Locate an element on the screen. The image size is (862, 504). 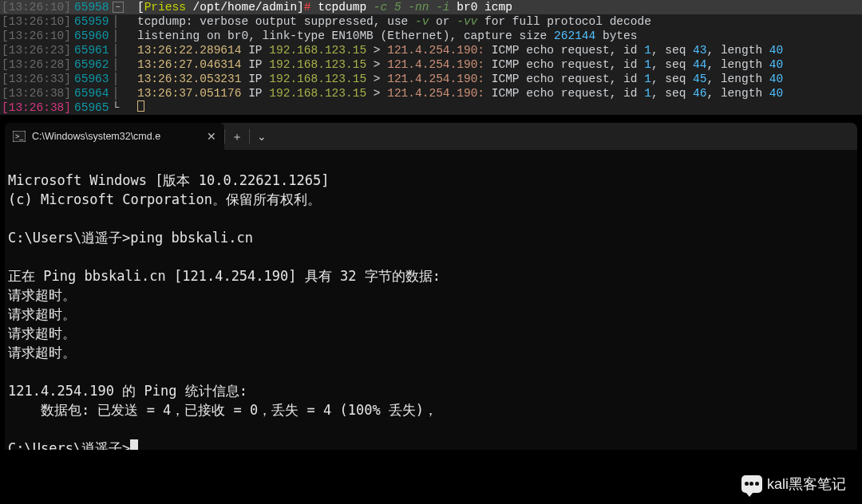
prompt-host: Priess is located at coordinates (165, 7).